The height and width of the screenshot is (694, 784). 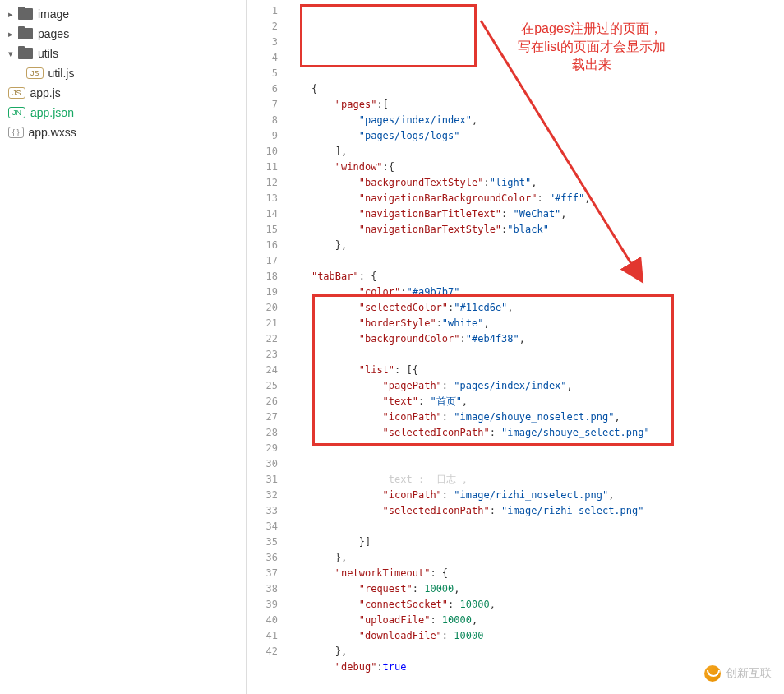 What do you see at coordinates (262, 511) in the screenshot?
I see `line-number: 33` at bounding box center [262, 511].